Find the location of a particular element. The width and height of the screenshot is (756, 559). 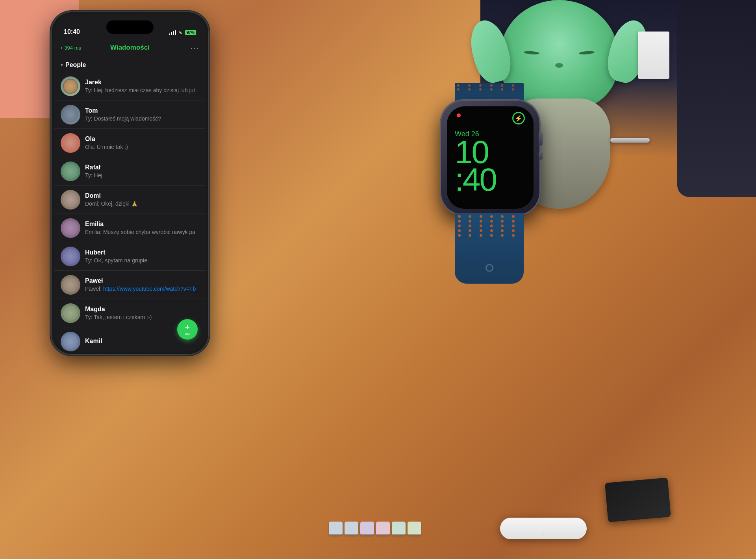

list-item: Emilia Emilia: Muszę sobie chyba wyrobić… is located at coordinates (130, 228).